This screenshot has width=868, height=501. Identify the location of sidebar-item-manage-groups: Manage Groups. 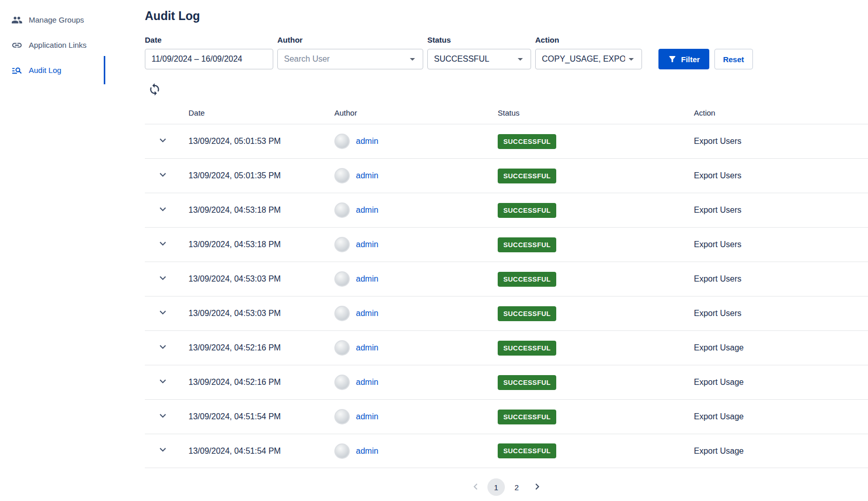
(52, 20).